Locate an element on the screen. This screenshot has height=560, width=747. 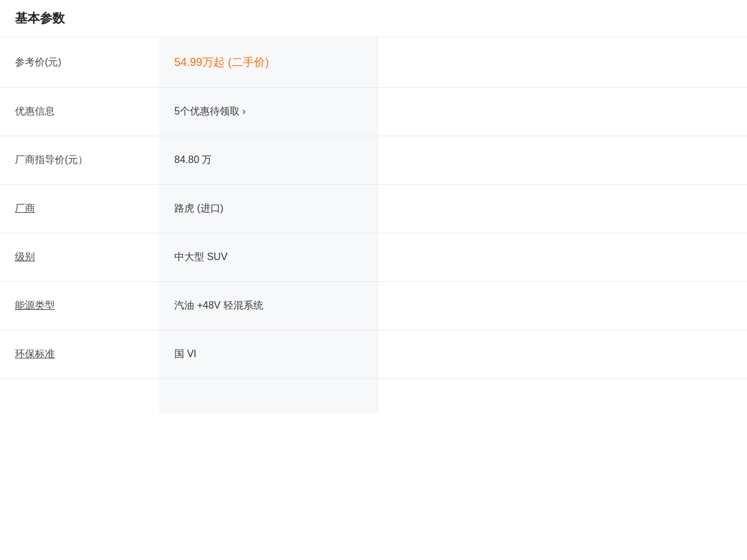
param-value: 汽油 +48V 轻混系统 is located at coordinates (268, 306).